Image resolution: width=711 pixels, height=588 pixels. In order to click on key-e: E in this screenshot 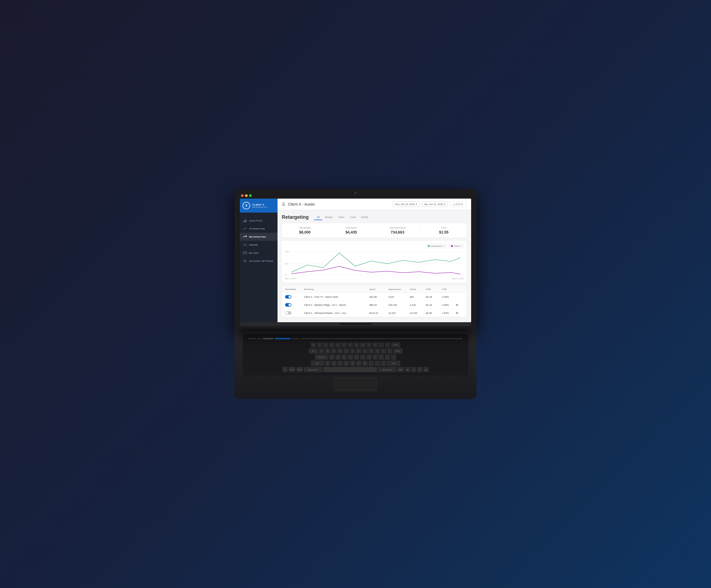, I will do `click(334, 351)`.